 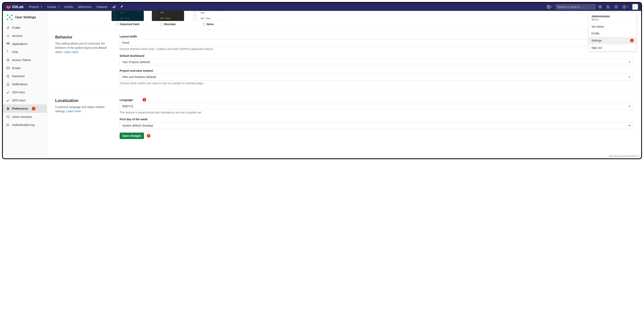 What do you see at coordinates (376, 126) in the screenshot?
I see `first-day-select: System default (Sunday)` at bounding box center [376, 126].